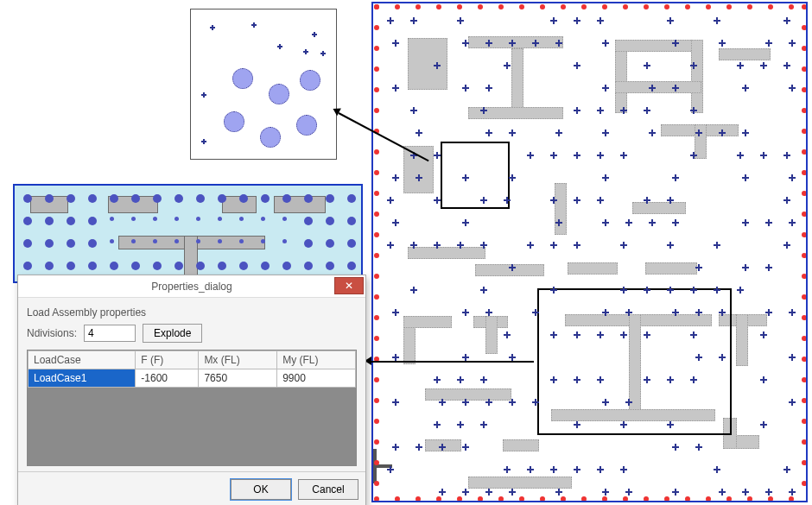 Image resolution: width=812 pixels, height=505 pixels. Describe the element at coordinates (349, 286) in the screenshot. I see `close-button: ✕` at that location.